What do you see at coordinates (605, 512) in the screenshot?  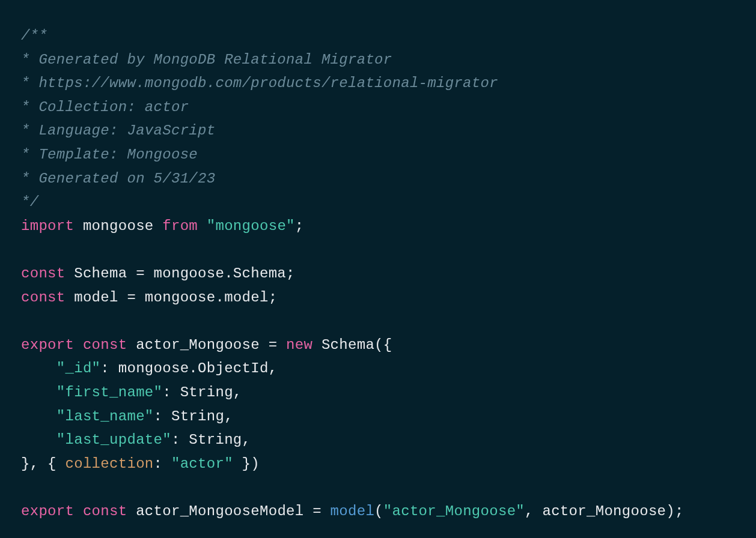 I see `model-arg2: , actor_Mongoose);` at bounding box center [605, 512].